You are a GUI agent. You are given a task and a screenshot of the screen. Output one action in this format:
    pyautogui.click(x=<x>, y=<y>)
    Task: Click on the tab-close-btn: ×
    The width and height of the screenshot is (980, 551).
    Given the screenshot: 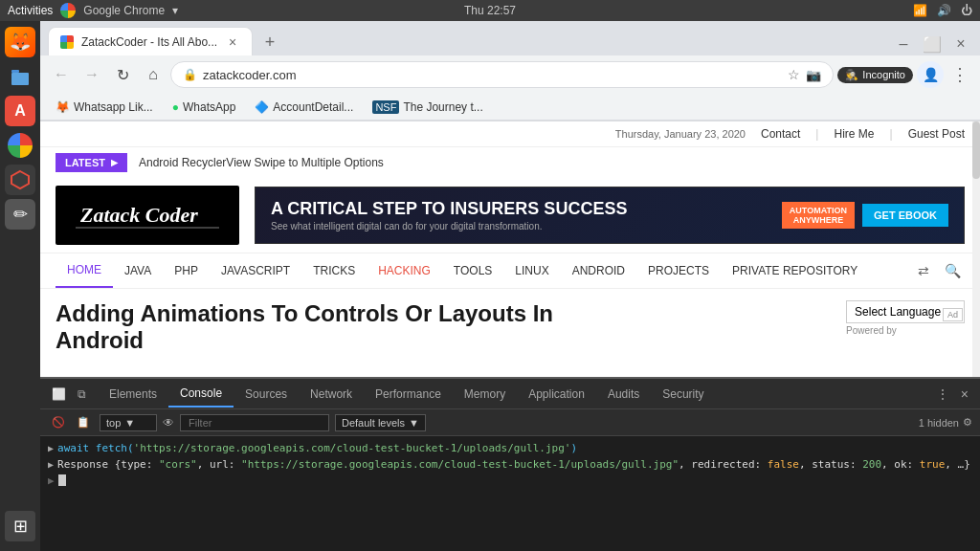 What is the action you would take?
    pyautogui.click(x=233, y=42)
    